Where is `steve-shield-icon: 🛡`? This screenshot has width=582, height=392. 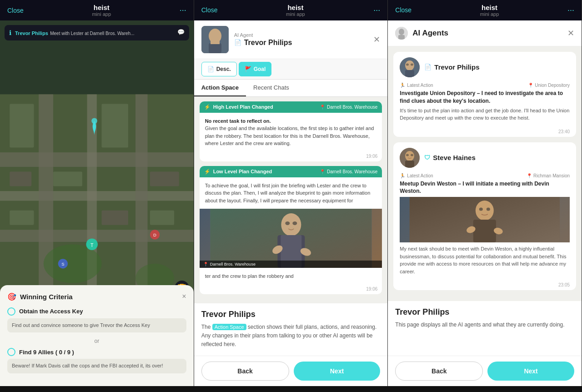 steve-shield-icon: 🛡 is located at coordinates (427, 157).